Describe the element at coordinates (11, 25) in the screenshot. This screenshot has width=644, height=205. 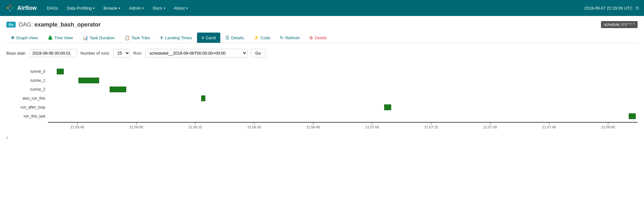
I see `dag-on-badge: On` at that location.